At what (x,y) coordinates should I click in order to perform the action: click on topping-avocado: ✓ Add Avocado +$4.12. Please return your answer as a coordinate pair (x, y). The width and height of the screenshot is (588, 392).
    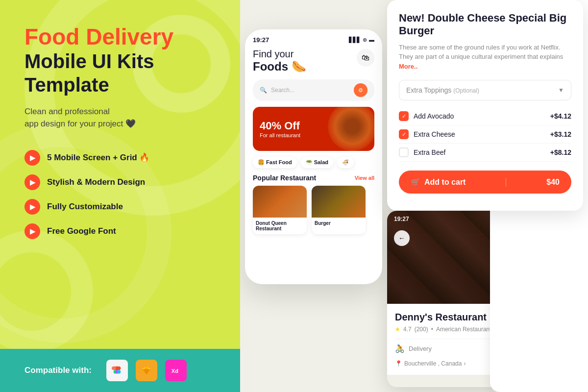
    Looking at the image, I should click on (485, 117).